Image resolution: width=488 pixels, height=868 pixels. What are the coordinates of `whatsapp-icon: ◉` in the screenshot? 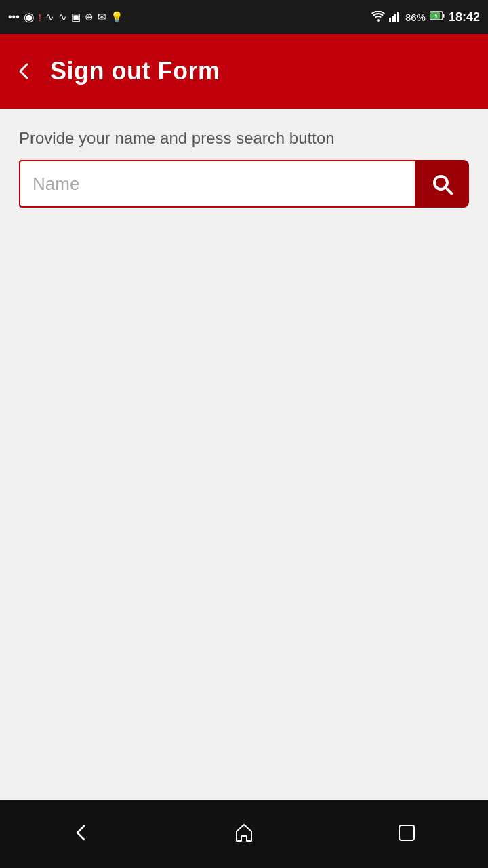 It's located at (29, 17).